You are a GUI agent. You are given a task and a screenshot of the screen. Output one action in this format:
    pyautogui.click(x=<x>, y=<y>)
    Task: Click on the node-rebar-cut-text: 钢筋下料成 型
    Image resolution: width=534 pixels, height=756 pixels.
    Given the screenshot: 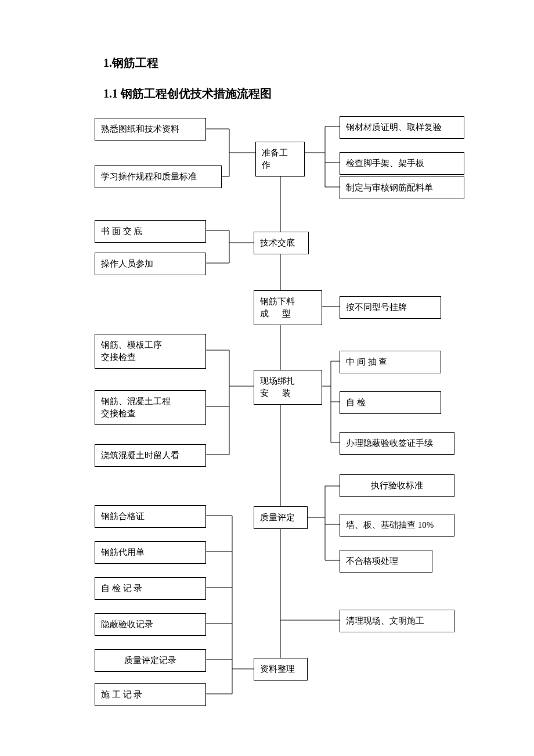 What is the action you would take?
    pyautogui.click(x=277, y=308)
    